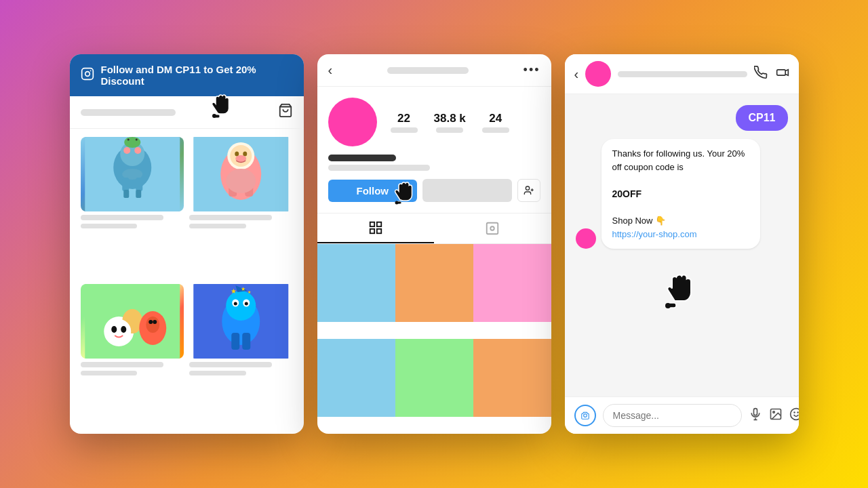 The width and height of the screenshot is (868, 488). I want to click on cursor-hand-dm-icon, so click(682, 288).